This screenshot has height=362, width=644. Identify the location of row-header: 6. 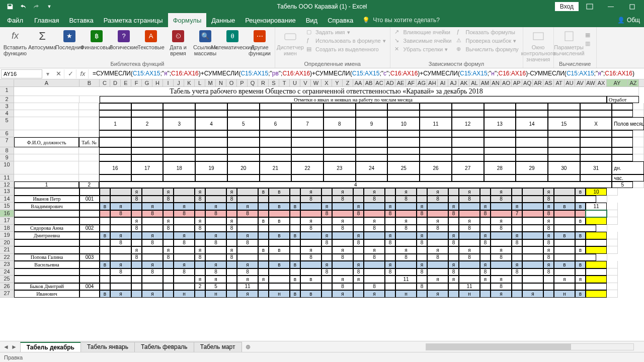
(7, 134).